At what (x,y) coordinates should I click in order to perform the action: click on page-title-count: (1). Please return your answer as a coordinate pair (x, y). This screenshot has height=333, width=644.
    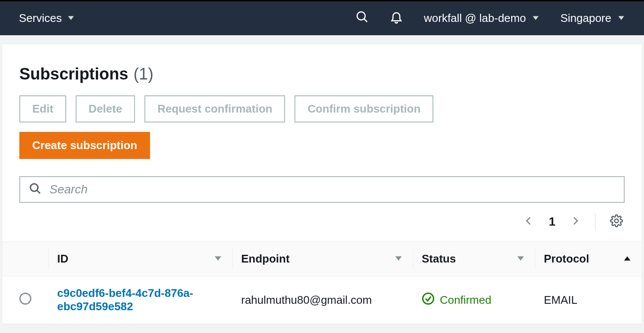
    Looking at the image, I should click on (143, 74).